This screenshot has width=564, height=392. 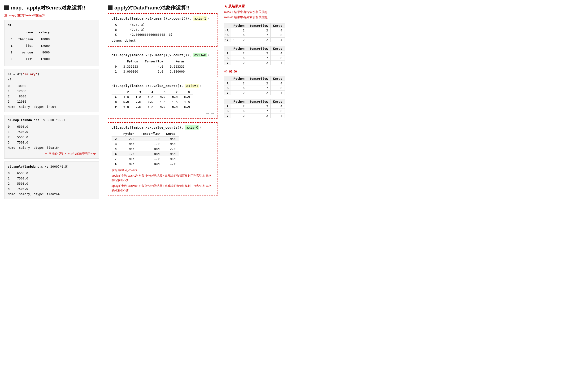 What do you see at coordinates (163, 18) in the screenshot?
I see `mid-box1-code: df1.apply(lambda x:(x.mean(),x.count()),…` at bounding box center [163, 18].